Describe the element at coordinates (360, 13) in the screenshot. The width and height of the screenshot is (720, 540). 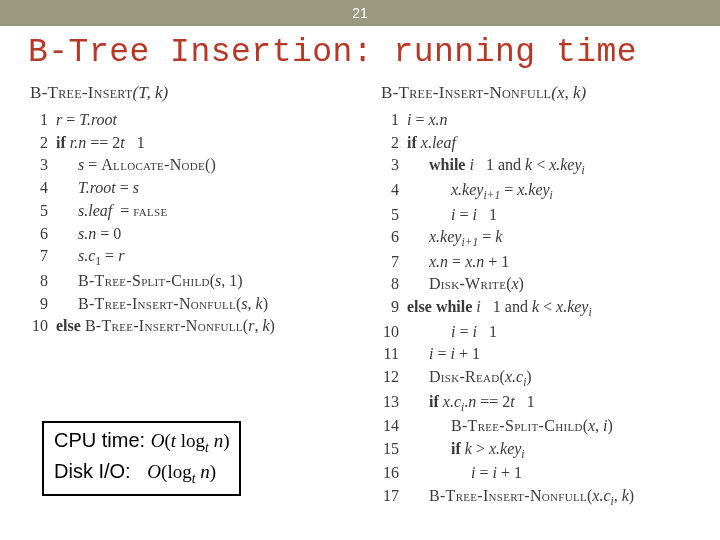
I see `slide-number-bar: 21` at that location.